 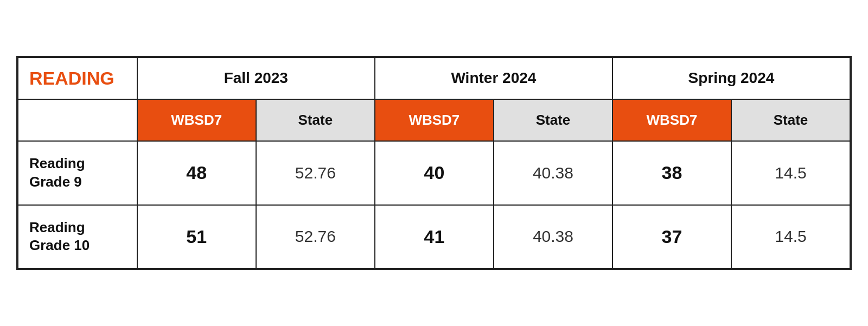 What do you see at coordinates (434, 120) in the screenshot?
I see `subheader-row: WBSD7 State WBSD7 State WBSD7 State` at bounding box center [434, 120].